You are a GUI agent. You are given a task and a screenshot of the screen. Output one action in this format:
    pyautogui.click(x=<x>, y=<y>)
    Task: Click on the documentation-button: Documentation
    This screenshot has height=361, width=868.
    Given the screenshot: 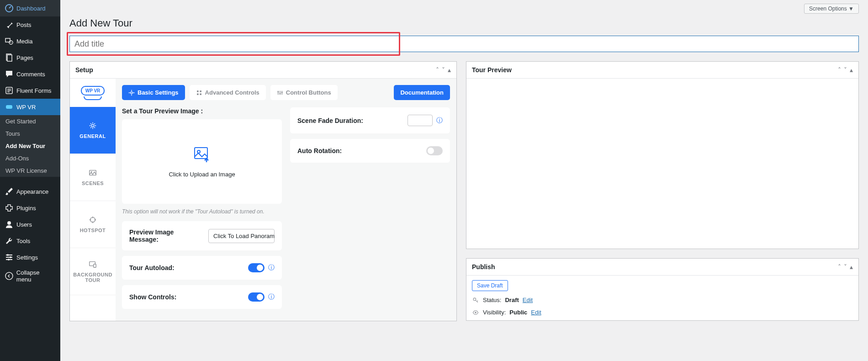 What is the action you would take?
    pyautogui.click(x=422, y=92)
    